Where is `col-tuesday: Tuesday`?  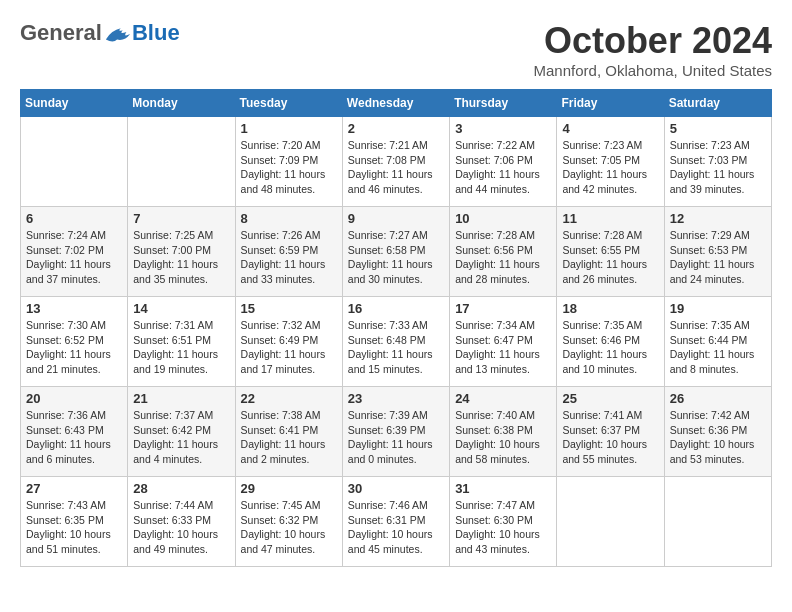
col-tuesday: Tuesday is located at coordinates (288, 104).